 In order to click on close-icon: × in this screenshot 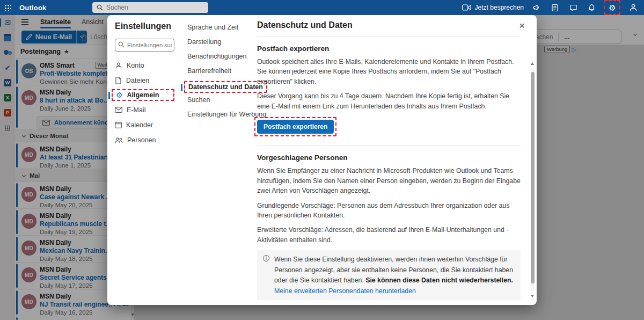, I will do `click(522, 26)`.